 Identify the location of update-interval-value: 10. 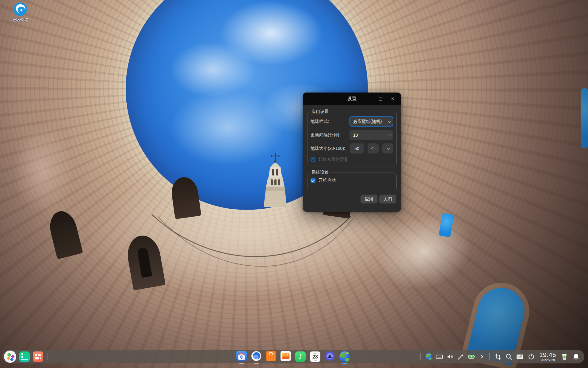
(370, 135).